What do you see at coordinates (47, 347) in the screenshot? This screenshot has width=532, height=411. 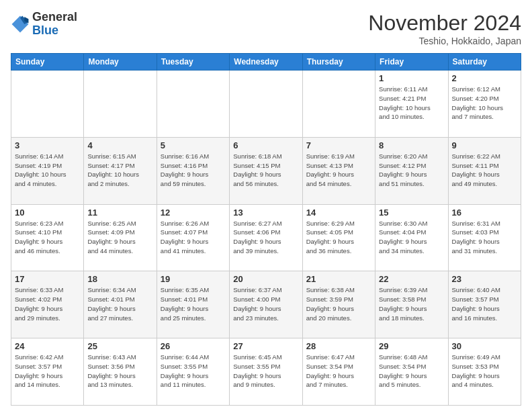 I see `day-number: 24` at bounding box center [47, 347].